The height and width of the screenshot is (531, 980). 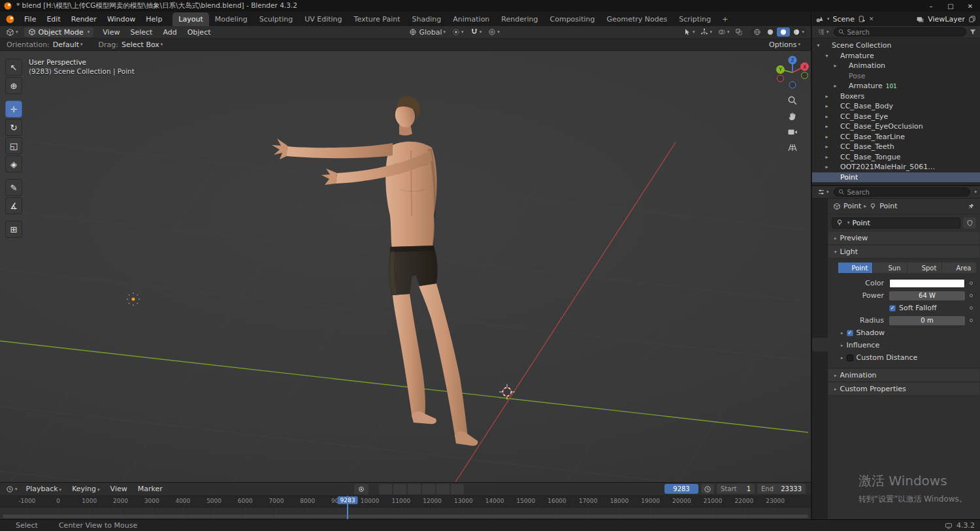 I want to click on axis-x-negative, so click(x=781, y=78).